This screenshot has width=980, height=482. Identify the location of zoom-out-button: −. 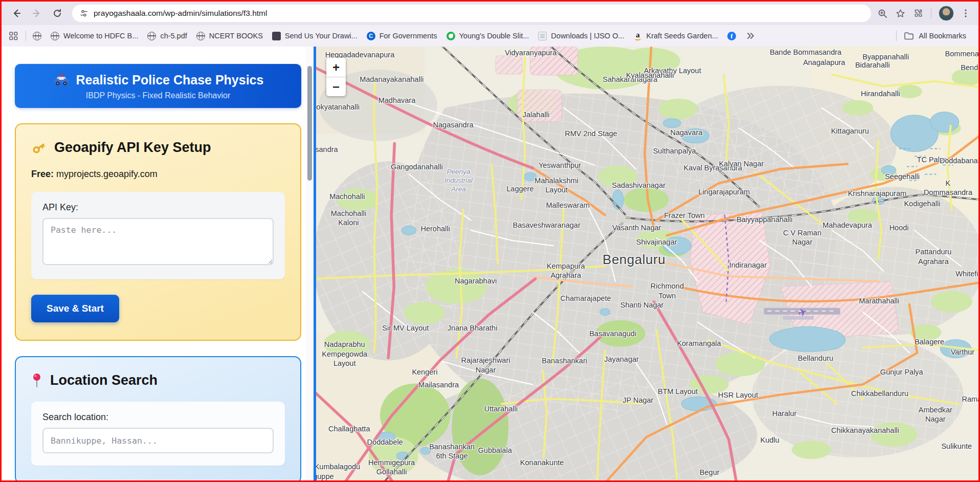
(336, 86).